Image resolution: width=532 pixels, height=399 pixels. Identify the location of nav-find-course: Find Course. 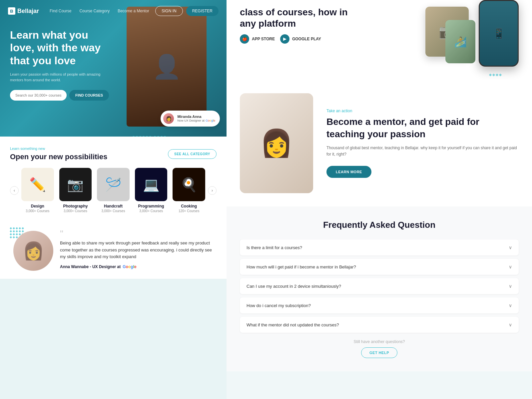
(61, 11).